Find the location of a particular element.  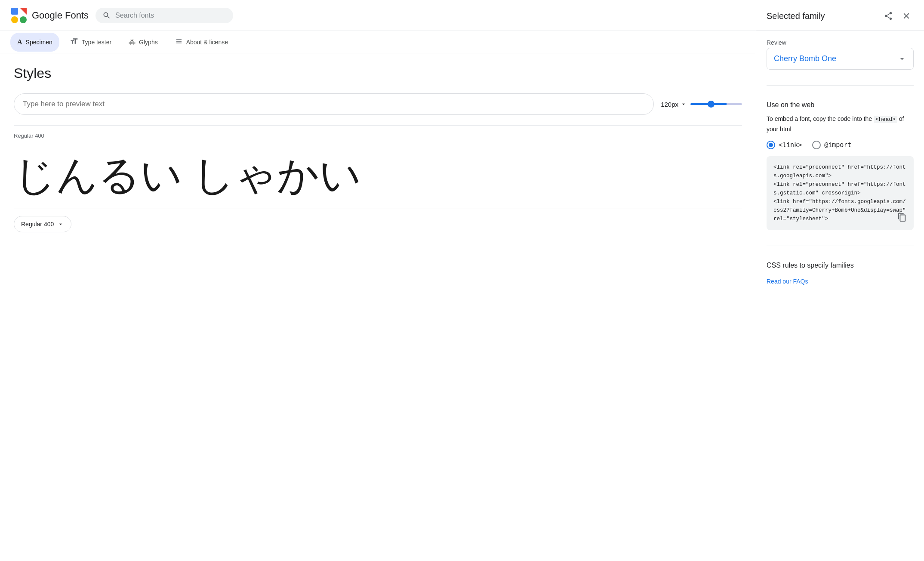

tab-glyphs: ⁂ Glyphs is located at coordinates (143, 42).